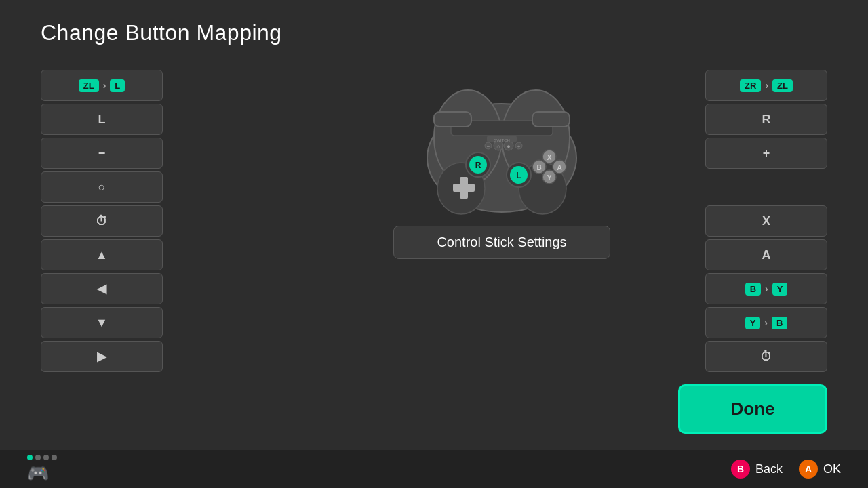  I want to click on btn-l: L, so click(102, 119).